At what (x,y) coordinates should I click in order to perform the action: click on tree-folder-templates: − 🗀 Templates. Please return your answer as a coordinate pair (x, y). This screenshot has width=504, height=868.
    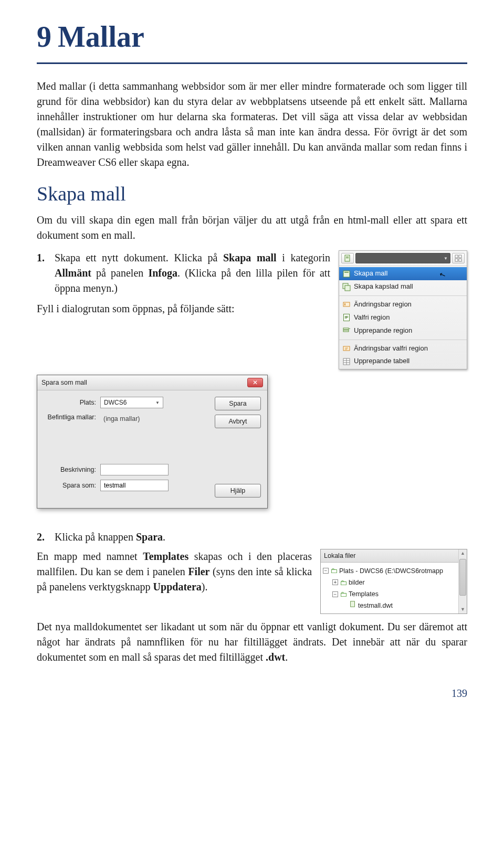
    Looking at the image, I should click on (390, 594).